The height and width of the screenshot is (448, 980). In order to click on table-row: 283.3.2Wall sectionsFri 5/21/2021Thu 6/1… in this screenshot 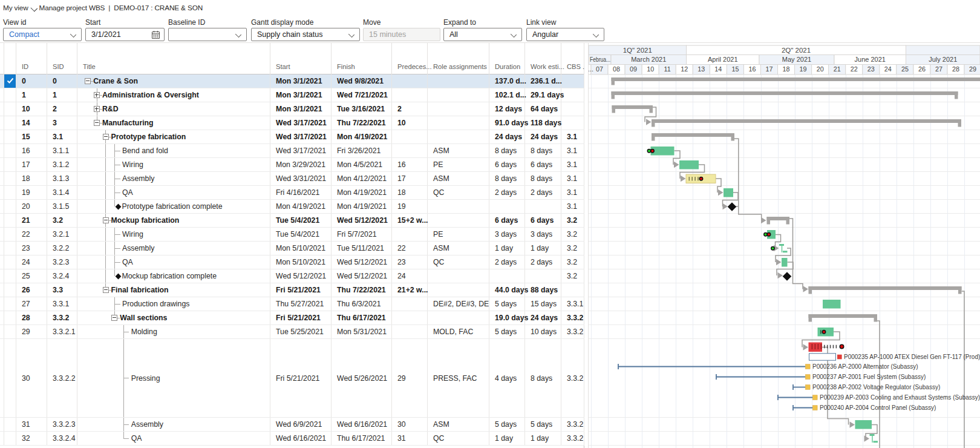, I will do `click(292, 318)`.